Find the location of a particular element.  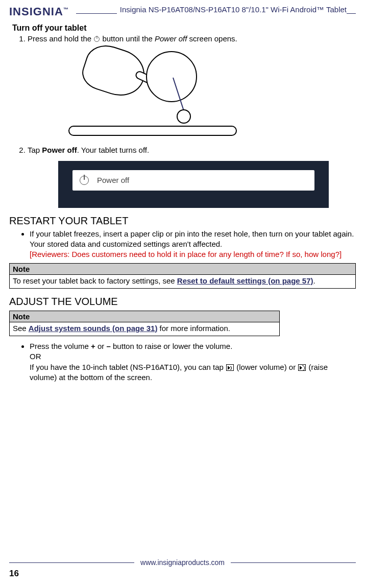

document-title: Insignia NS-P16AT08/NS-P16AT10 8"/10.1" … is located at coordinates (232, 9).